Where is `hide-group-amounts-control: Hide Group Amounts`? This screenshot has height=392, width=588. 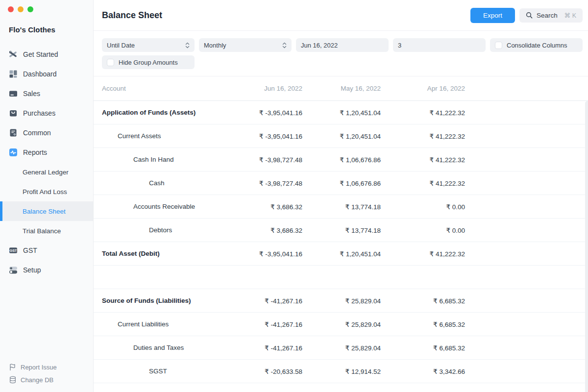
hide-group-amounts-control: Hide Group Amounts is located at coordinates (148, 62).